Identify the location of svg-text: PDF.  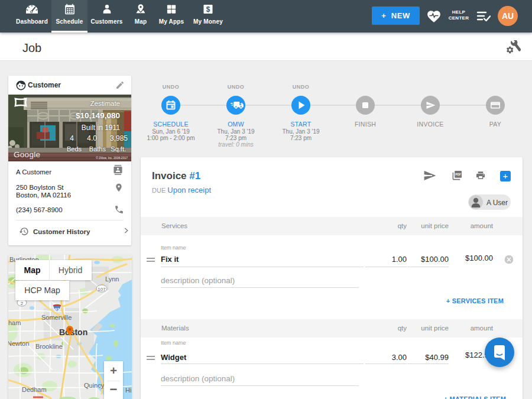
(458, 175).